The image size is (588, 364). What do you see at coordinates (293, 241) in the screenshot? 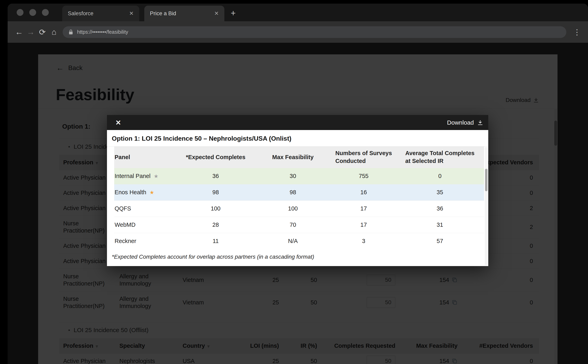
I see `panel-cell-maxfeas: N/A` at bounding box center [293, 241].